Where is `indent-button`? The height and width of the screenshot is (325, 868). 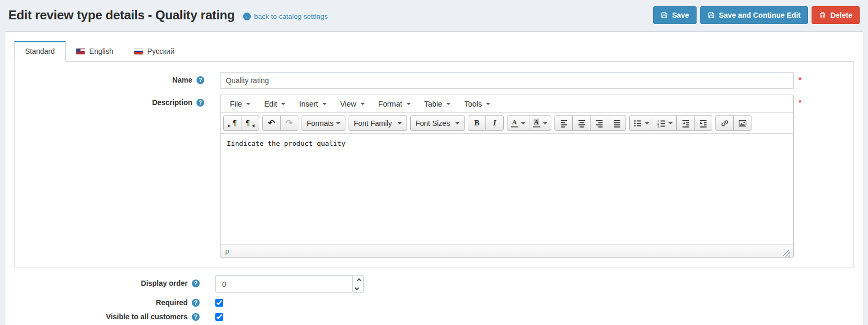 indent-button is located at coordinates (703, 123).